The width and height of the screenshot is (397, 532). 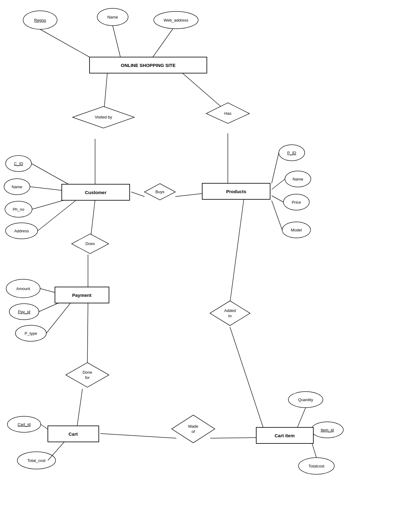 I want to click on attr-p-type-label: P_type, so click(x=31, y=333).